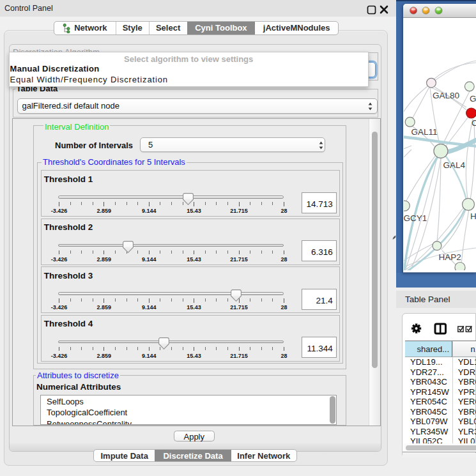 This screenshot has width=476, height=476. I want to click on svg-text: GCY1, so click(415, 219).